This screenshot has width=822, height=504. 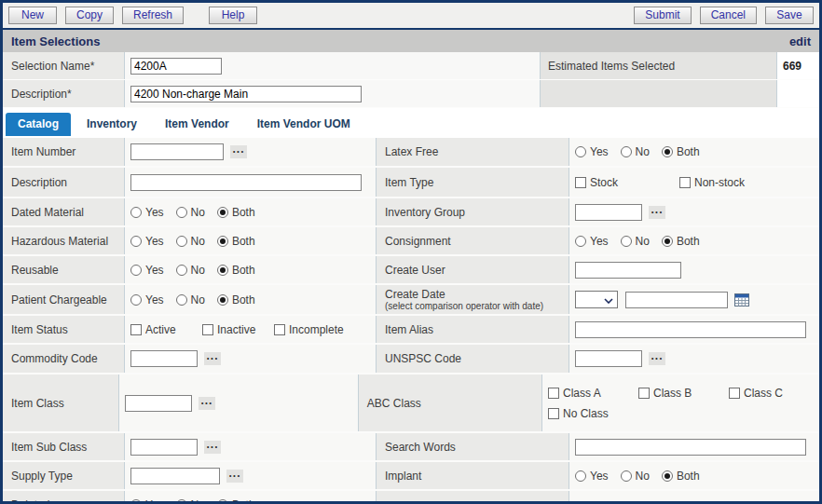 What do you see at coordinates (212, 359) in the screenshot?
I see `commodity-code-lookup-button: ...` at bounding box center [212, 359].